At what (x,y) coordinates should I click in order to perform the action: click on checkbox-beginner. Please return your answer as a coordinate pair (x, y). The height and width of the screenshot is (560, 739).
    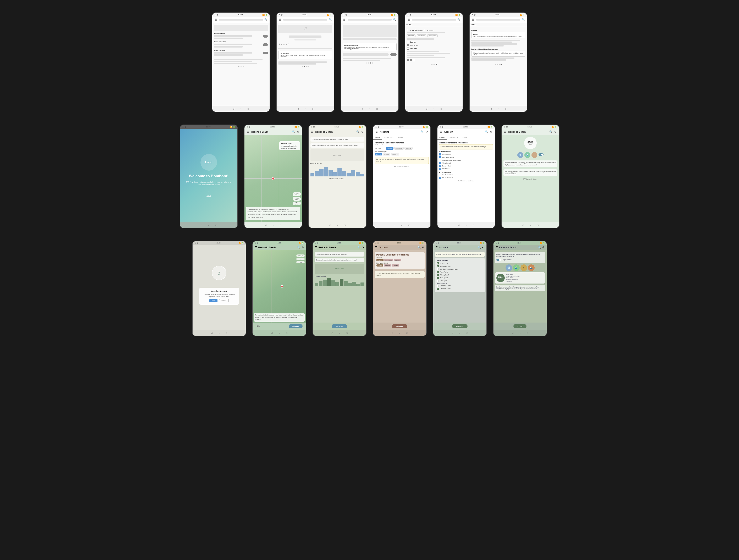
    Looking at the image, I should click on (408, 42).